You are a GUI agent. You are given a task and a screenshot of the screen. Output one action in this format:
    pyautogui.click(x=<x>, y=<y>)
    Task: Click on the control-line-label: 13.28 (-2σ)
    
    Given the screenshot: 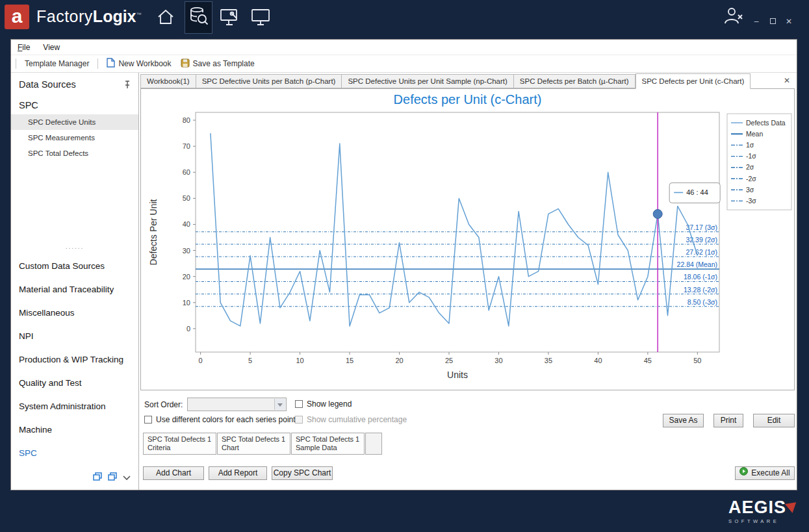 What is the action you would take?
    pyautogui.click(x=700, y=290)
    